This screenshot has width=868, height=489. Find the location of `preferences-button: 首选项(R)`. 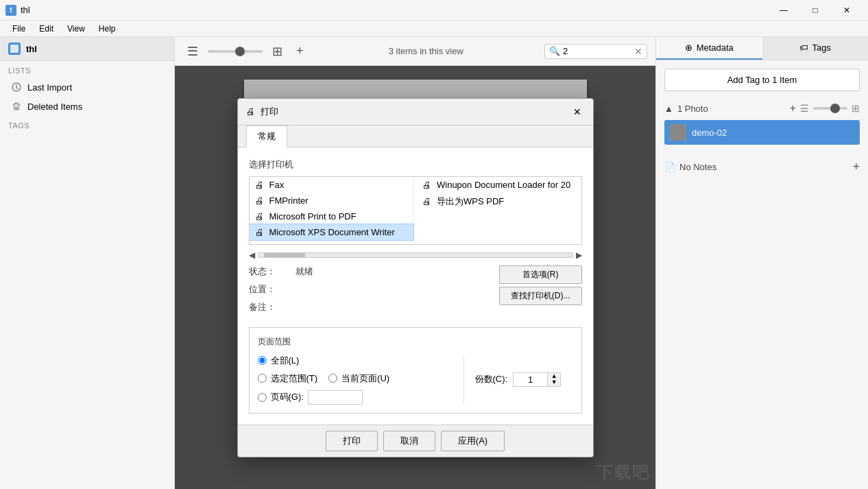

preferences-button: 首选项(R) is located at coordinates (540, 274).